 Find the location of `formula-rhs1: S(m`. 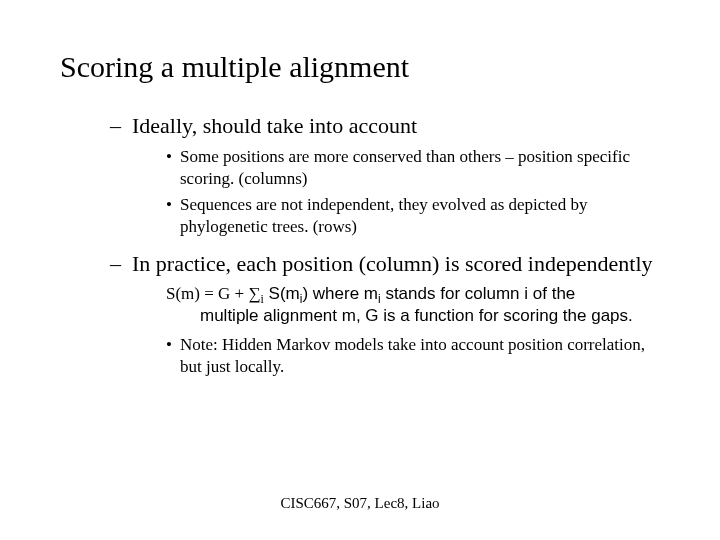

formula-rhs1: S(m is located at coordinates (282, 294).